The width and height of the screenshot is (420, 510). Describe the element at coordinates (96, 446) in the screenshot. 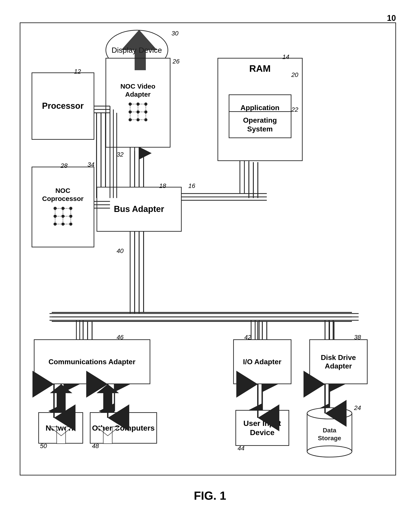

I see `ref-other-comp: 48` at that location.